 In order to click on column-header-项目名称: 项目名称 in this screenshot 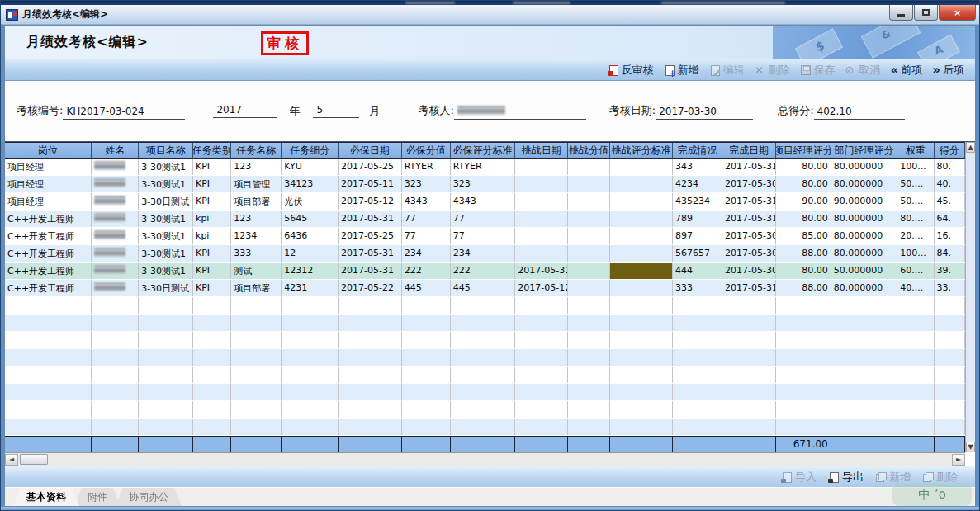, I will do `click(166, 150)`.